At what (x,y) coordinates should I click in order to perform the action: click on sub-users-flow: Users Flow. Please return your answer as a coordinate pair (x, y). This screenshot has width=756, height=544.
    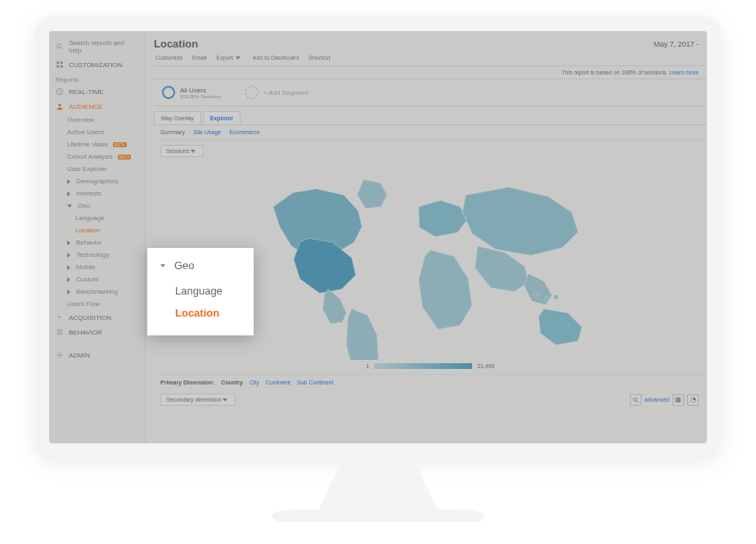
    Looking at the image, I should click on (97, 304).